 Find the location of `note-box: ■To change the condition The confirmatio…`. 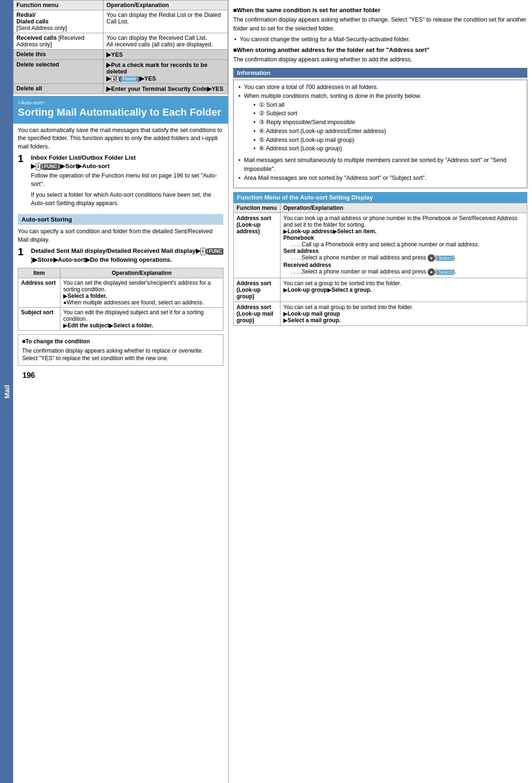

note-box: ■To change the condition The confirmatio… is located at coordinates (121, 350).